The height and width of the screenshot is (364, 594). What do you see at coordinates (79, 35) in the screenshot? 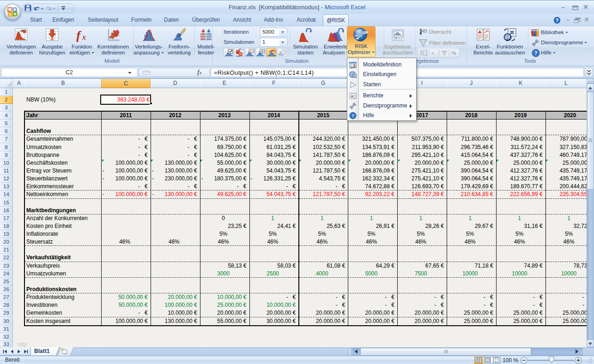
I see `svg-text: f` at bounding box center [79, 35].